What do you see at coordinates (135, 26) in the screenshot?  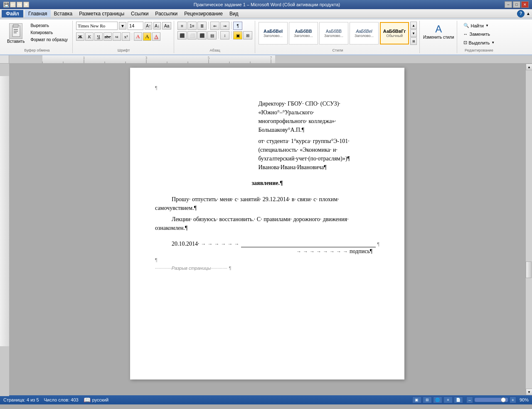 I see `font-size-input` at bounding box center [135, 26].